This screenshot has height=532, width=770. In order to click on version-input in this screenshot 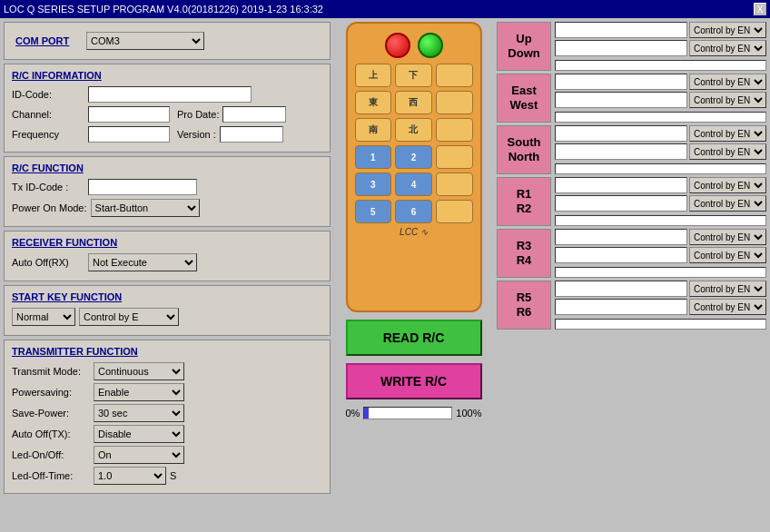, I will do `click(252, 134)`.